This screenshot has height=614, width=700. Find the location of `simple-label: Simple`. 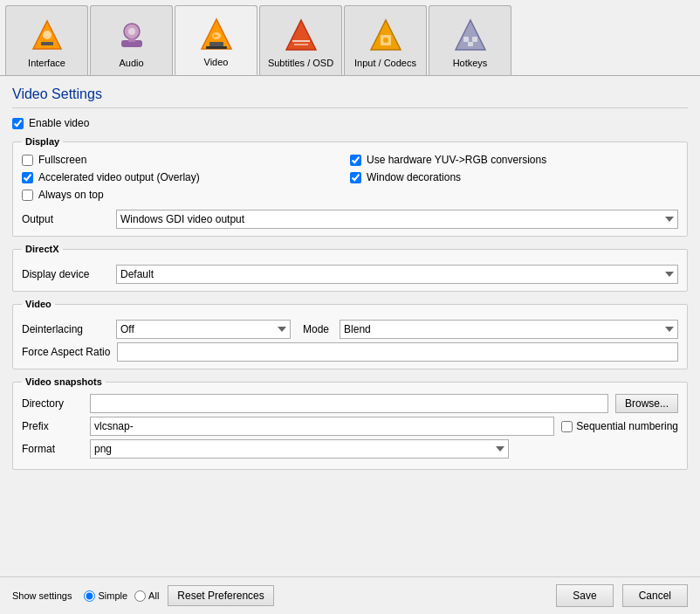

simple-label: Simple is located at coordinates (113, 596).